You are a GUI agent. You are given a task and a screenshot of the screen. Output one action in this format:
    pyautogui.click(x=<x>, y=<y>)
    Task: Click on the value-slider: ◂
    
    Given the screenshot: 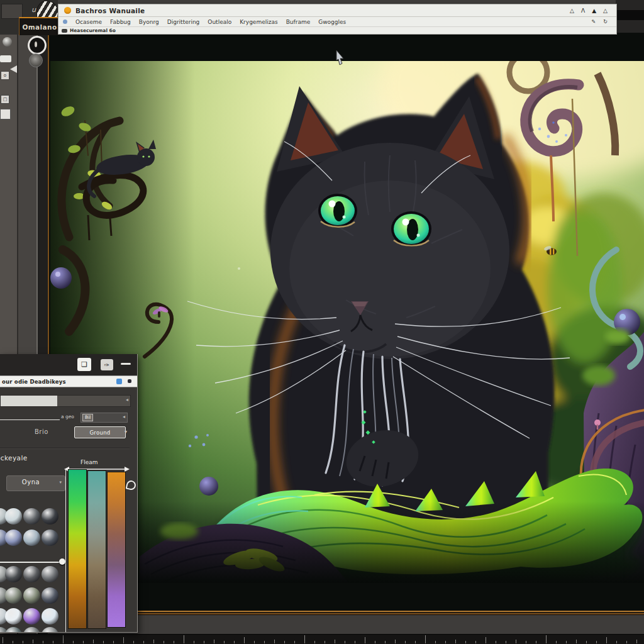 What is the action you would take?
    pyautogui.click(x=65, y=401)
    